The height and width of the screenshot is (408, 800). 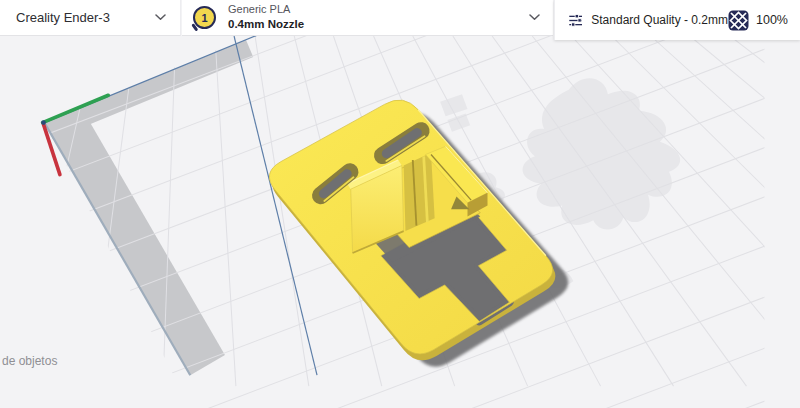 I want to click on extruder-1-icon: 1, so click(x=204, y=18).